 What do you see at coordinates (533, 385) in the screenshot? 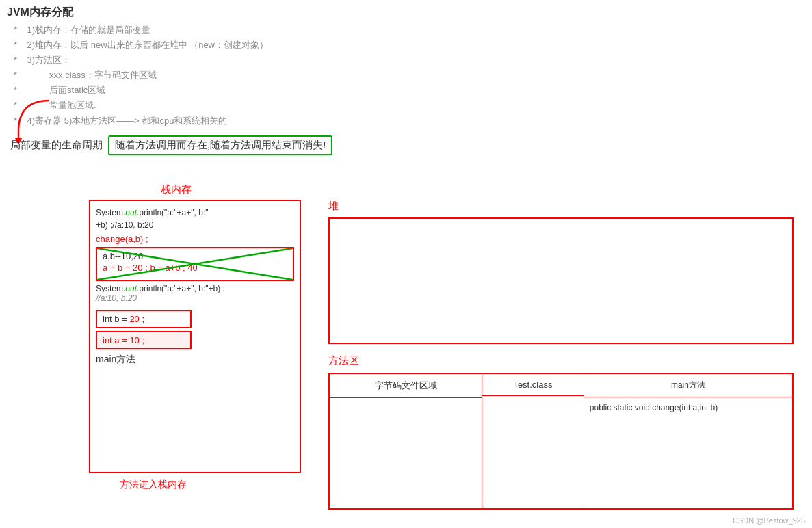
I see `col2-header: Test.class` at bounding box center [533, 385].